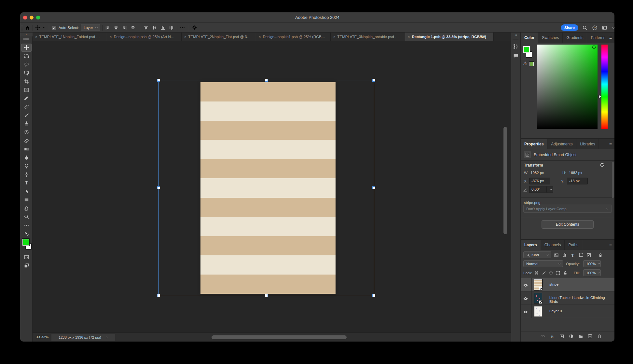 This screenshot has height=364, width=633. What do you see at coordinates (26, 217) in the screenshot?
I see `zoom-tool` at bounding box center [26, 217].